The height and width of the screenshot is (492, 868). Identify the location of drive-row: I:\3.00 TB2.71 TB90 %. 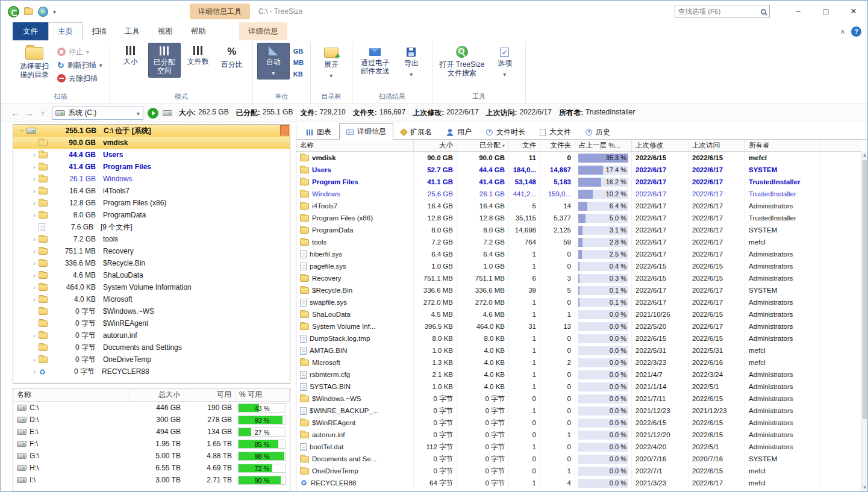
(152, 480).